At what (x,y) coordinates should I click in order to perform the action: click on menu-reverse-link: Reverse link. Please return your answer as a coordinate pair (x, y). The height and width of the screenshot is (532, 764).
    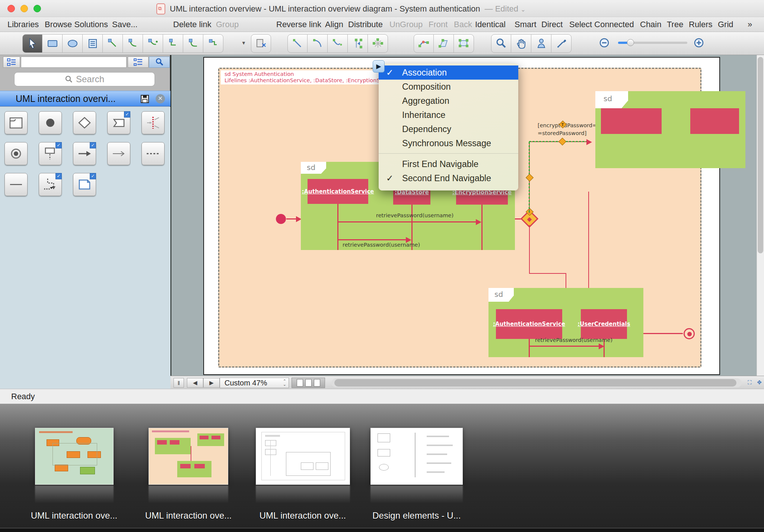
    Looking at the image, I should click on (299, 25).